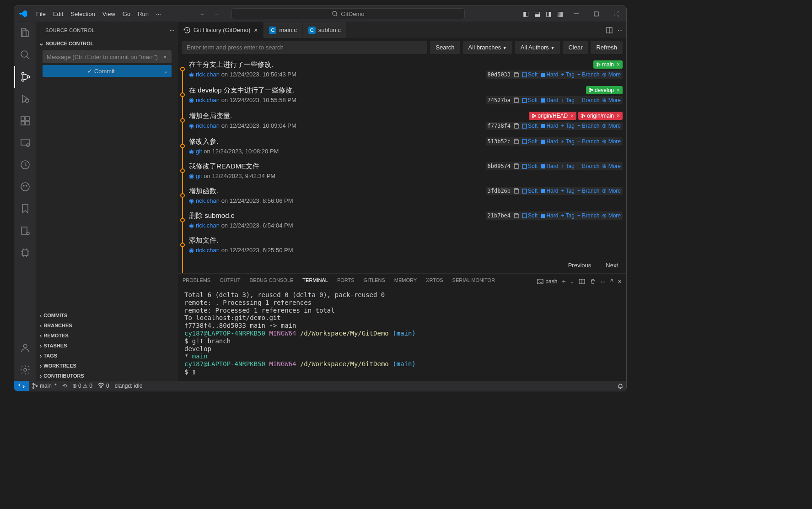 This screenshot has height=509, width=812. I want to click on tab-more-icon: ···, so click(620, 30).